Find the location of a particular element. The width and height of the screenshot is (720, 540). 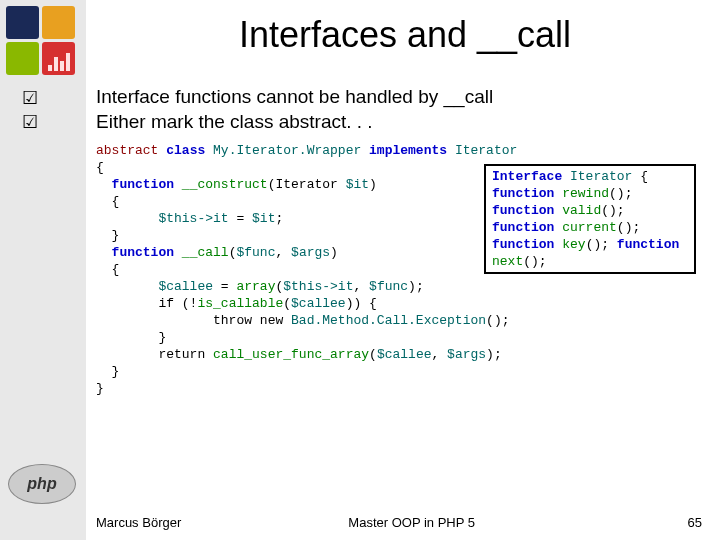

php-logo: php is located at coordinates (42, 484).